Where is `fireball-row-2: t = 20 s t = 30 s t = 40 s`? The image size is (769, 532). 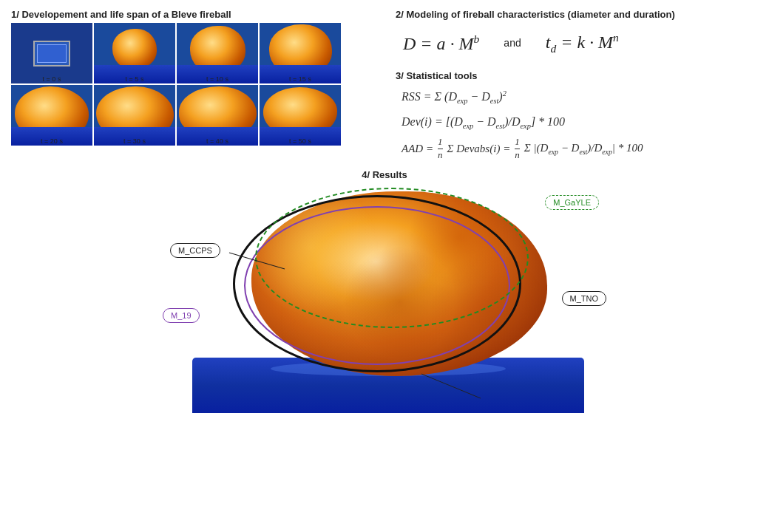
fireball-row-2: t = 20 s t = 30 s t = 40 s is located at coordinates (196, 115).